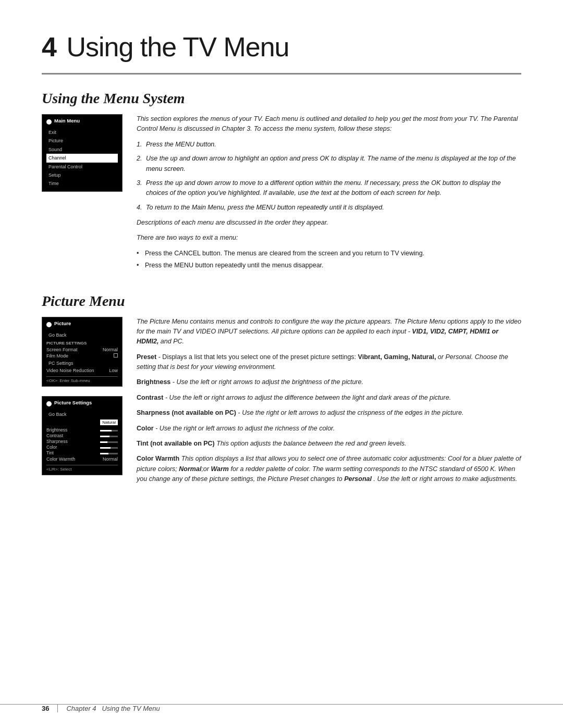  What do you see at coordinates (83, 196) in the screenshot?
I see `main-menu-screenshot: Main Menu Exit Picture Sound Channel Par…` at bounding box center [83, 196].